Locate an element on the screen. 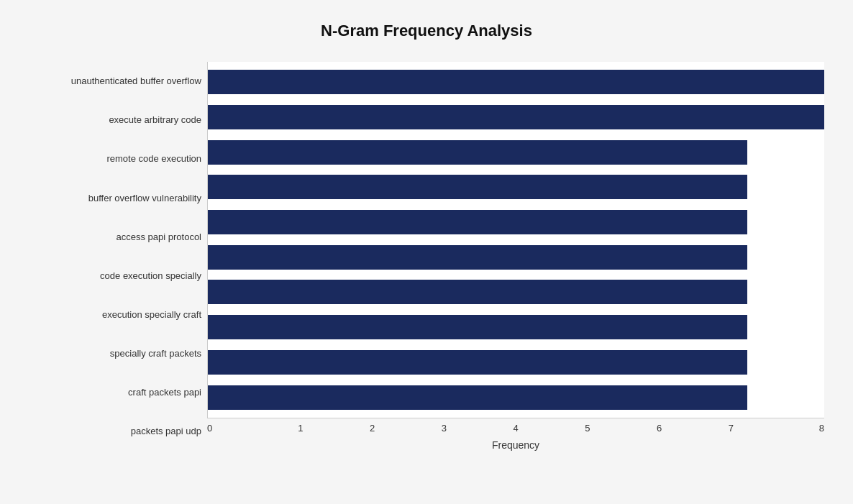 The image size is (853, 504). x-tick: 2 is located at coordinates (373, 429).